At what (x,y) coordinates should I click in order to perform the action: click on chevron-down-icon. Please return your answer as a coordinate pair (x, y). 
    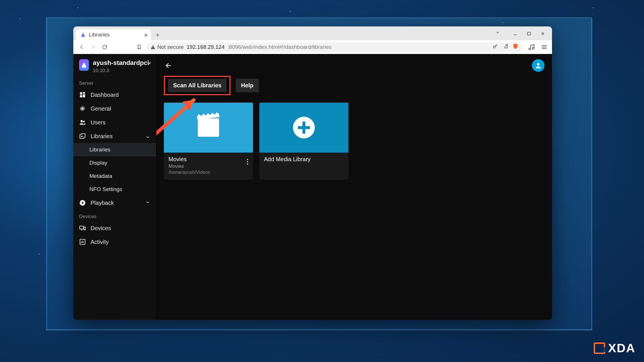
    Looking at the image, I should click on (148, 203).